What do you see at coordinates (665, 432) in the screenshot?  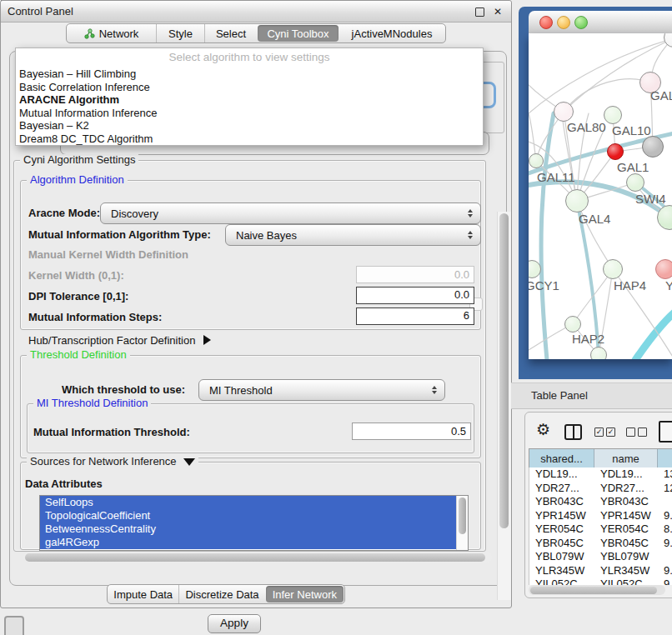 I see `page-icon` at bounding box center [665, 432].